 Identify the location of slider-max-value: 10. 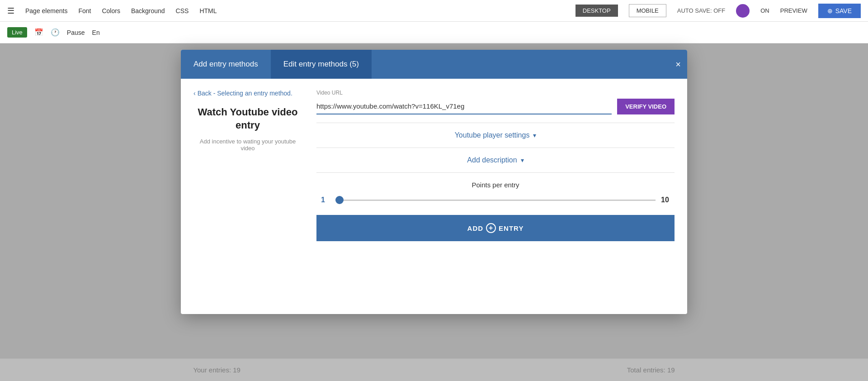
(665, 200).